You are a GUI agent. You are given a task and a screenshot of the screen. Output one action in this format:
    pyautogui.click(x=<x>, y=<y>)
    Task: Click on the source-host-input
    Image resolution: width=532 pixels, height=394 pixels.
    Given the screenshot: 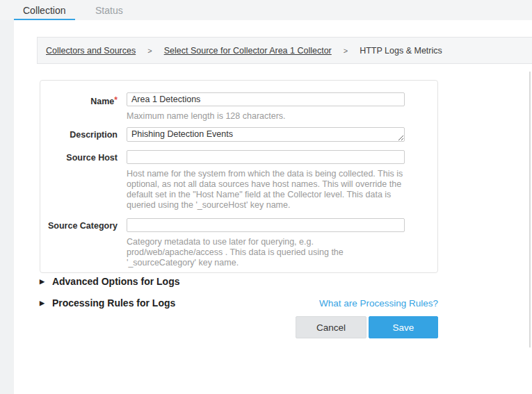 What is the action you would take?
    pyautogui.click(x=266, y=157)
    